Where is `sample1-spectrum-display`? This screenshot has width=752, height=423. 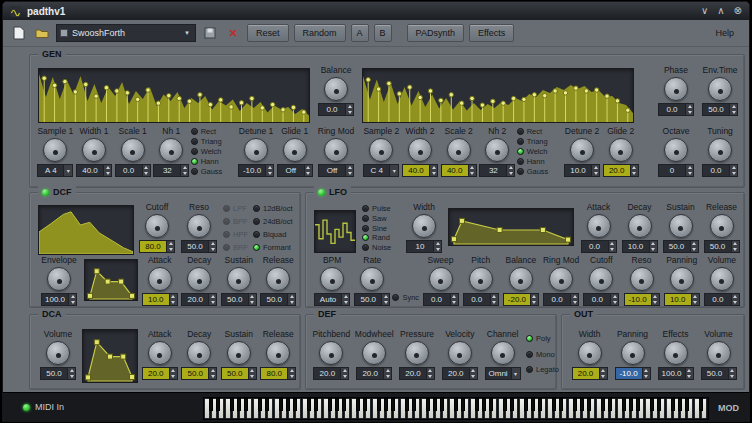 sample1-spectrum-display is located at coordinates (174, 96).